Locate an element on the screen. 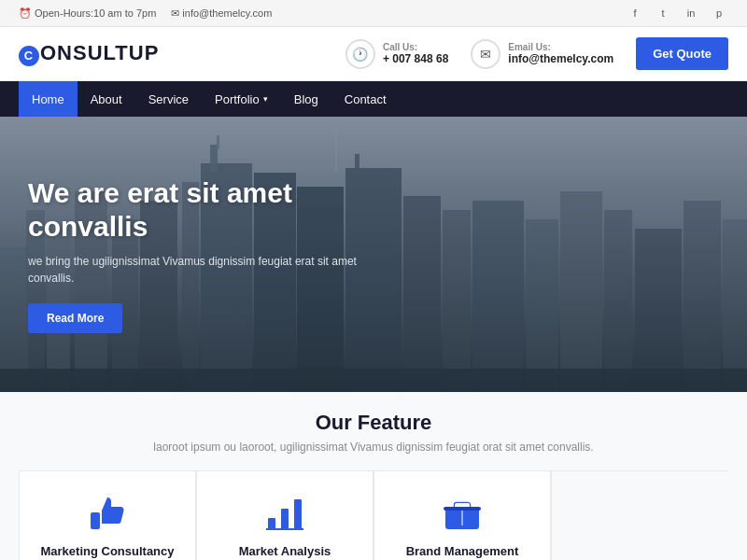  main-nav: Home About Service Portfolio ▾ Blog Cont… is located at coordinates (374, 99).